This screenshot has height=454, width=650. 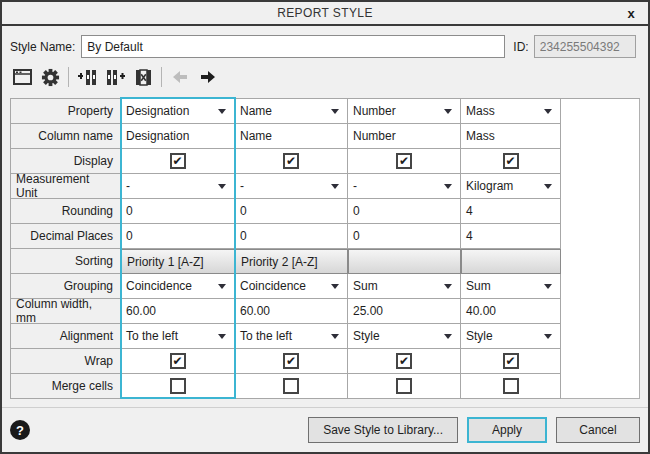 I want to click on sorting-button: Priority 1 [A-Z], so click(x=178, y=262).